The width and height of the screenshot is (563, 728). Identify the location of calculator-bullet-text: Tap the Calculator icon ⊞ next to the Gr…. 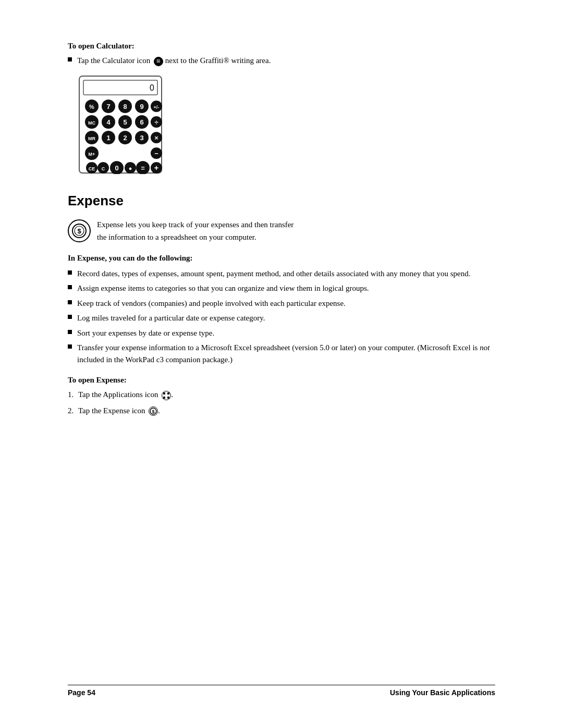
(286, 60).